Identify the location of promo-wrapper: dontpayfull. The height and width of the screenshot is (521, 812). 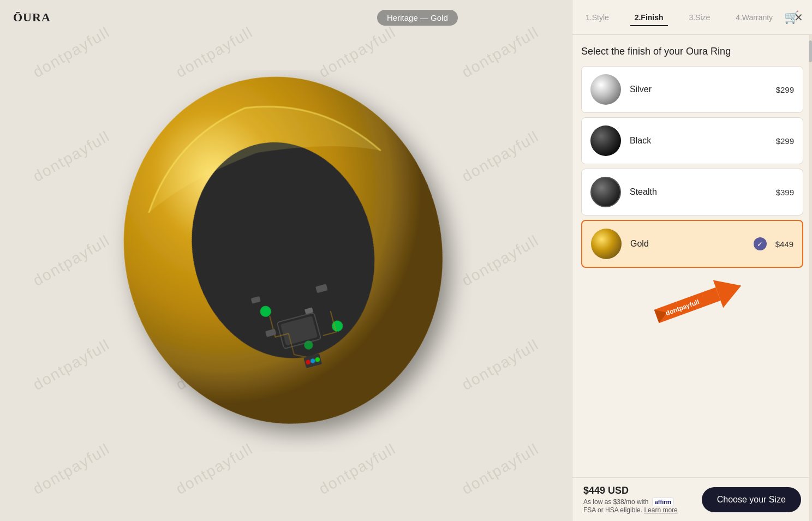
(692, 303).